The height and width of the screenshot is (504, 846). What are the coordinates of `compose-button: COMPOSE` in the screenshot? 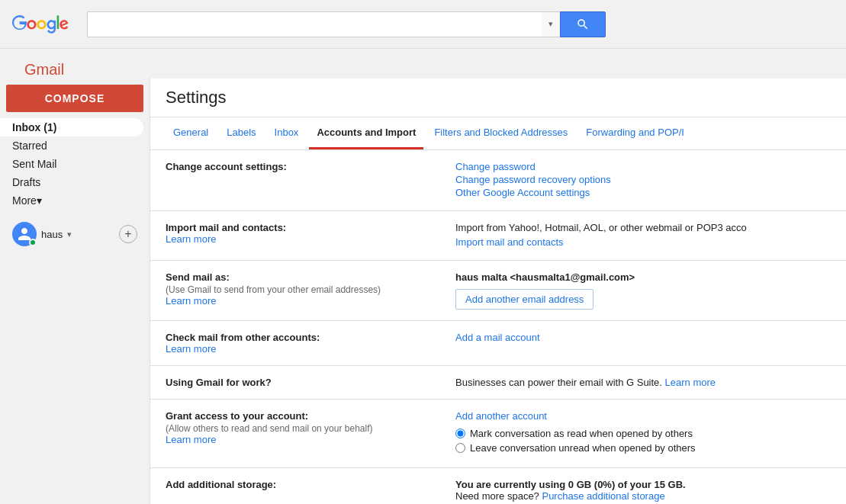 It's located at (75, 98).